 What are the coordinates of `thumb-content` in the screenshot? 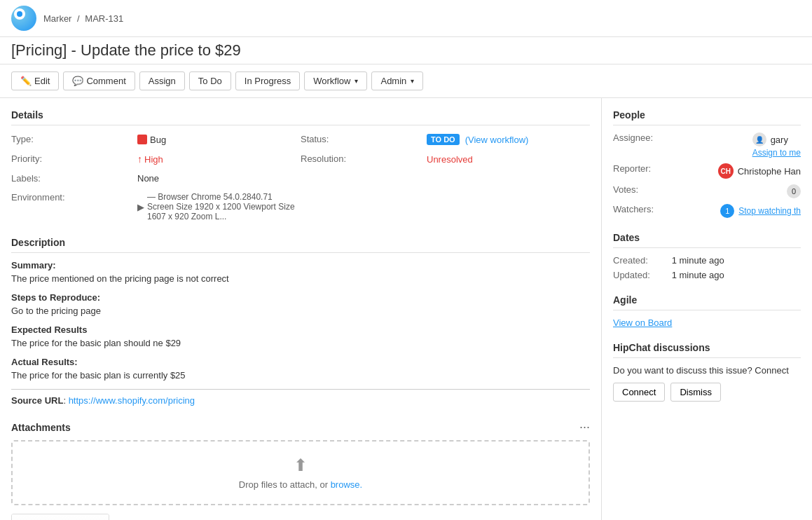 It's located at (60, 517).